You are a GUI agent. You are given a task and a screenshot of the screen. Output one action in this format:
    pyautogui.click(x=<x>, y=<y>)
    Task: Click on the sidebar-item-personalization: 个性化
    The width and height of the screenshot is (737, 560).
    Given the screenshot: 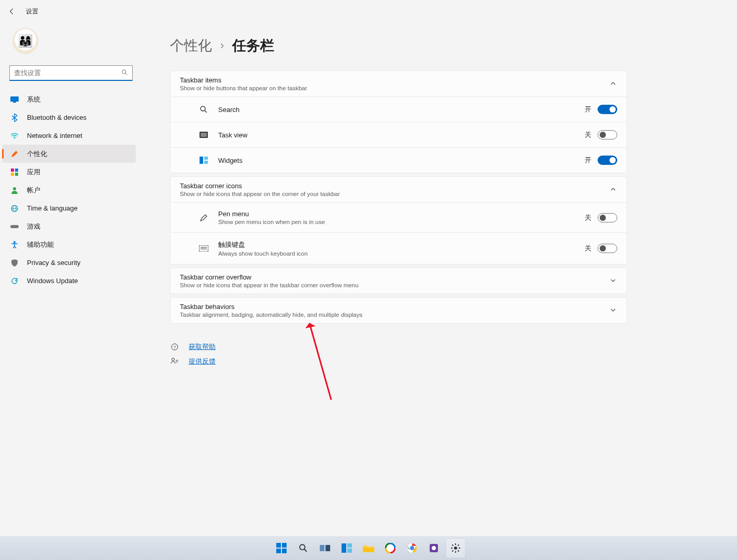 What is the action you would take?
    pyautogui.click(x=69, y=153)
    